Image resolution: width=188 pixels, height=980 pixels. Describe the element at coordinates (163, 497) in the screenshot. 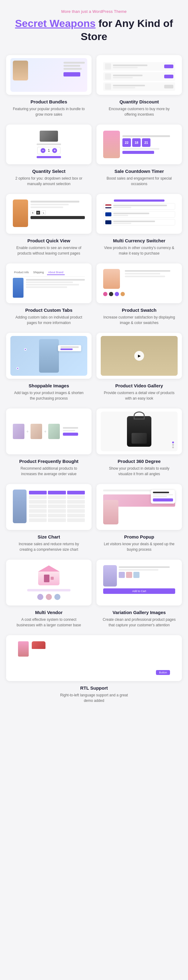

I see `promo-popup-box` at that location.